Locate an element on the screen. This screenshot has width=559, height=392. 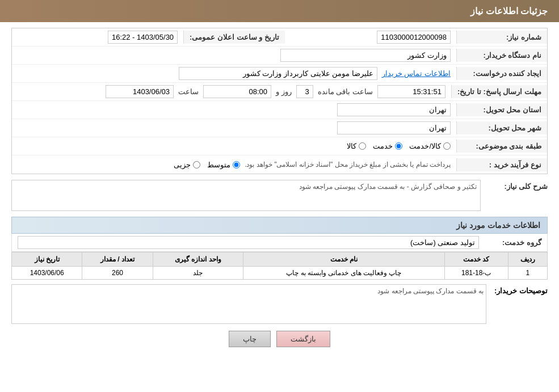
value-tosifat: به قسمت مدارک پیوستی مراجعه شود is located at coordinates (249, 304).